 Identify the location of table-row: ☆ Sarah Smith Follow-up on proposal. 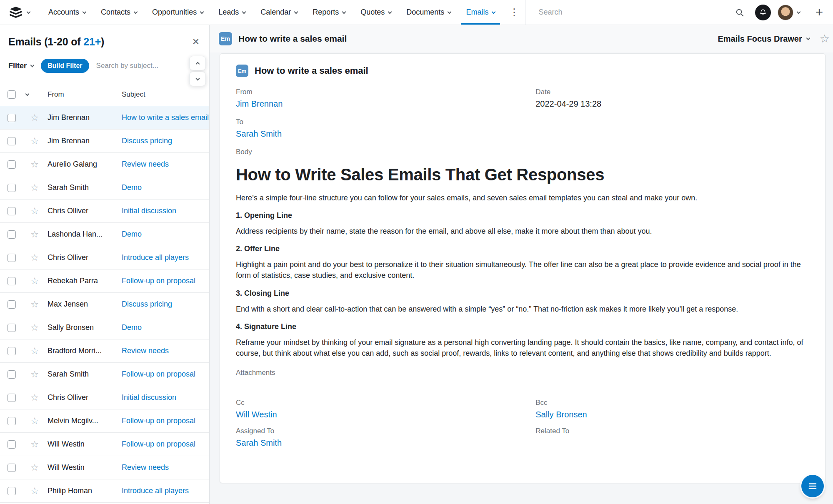
(105, 374).